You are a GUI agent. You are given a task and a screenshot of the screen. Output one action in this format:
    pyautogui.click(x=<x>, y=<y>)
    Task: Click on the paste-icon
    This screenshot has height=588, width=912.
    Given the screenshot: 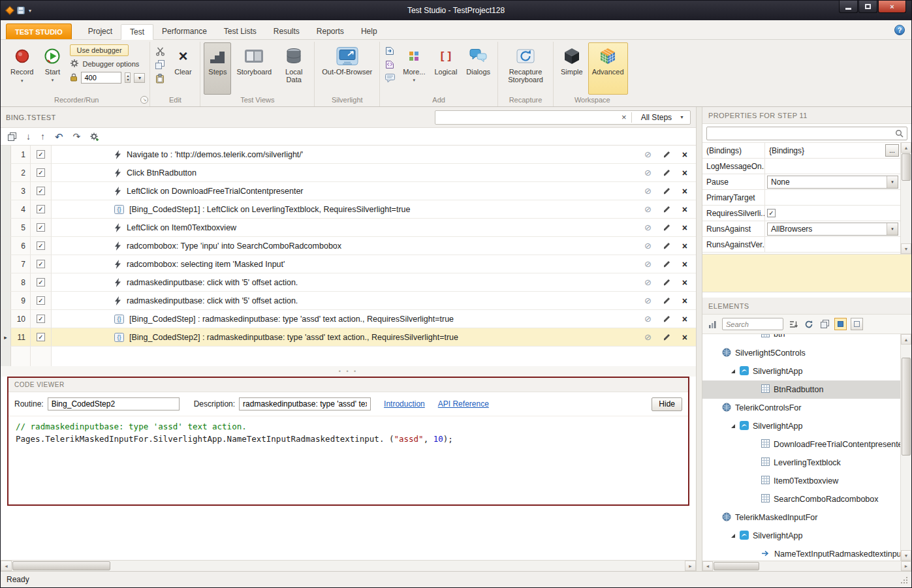 What is the action you would take?
    pyautogui.click(x=160, y=78)
    